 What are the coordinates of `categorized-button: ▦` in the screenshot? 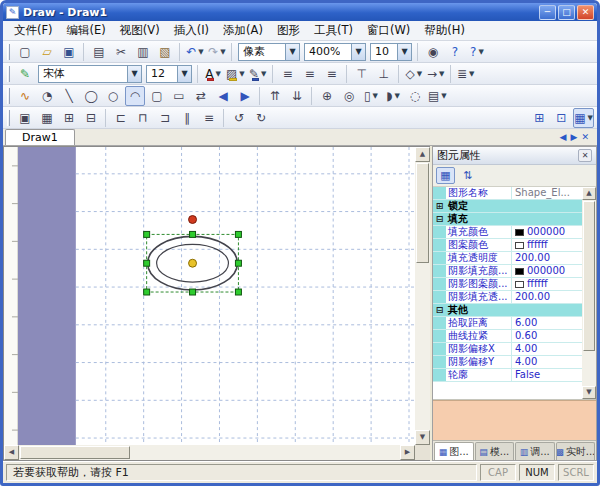 It's located at (446, 176).